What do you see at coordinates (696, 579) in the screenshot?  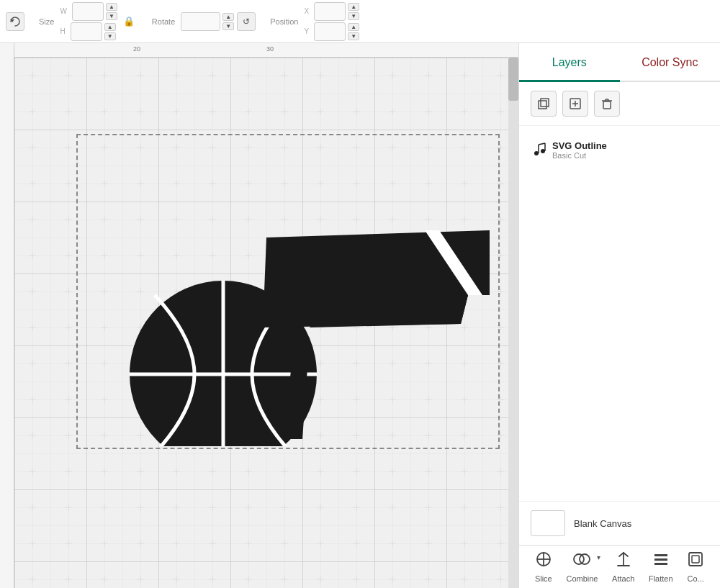 I see `contour-label: Co...` at bounding box center [696, 579].